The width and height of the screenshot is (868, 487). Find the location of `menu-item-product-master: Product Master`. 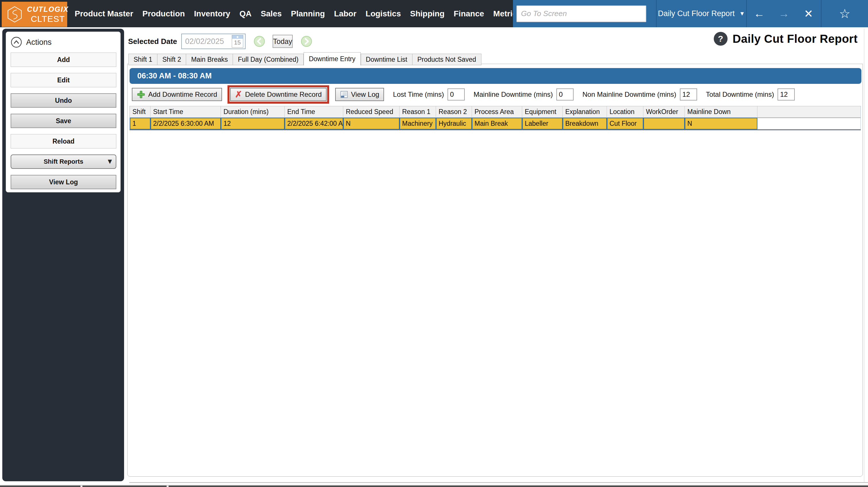

menu-item-product-master: Product Master is located at coordinates (104, 13).